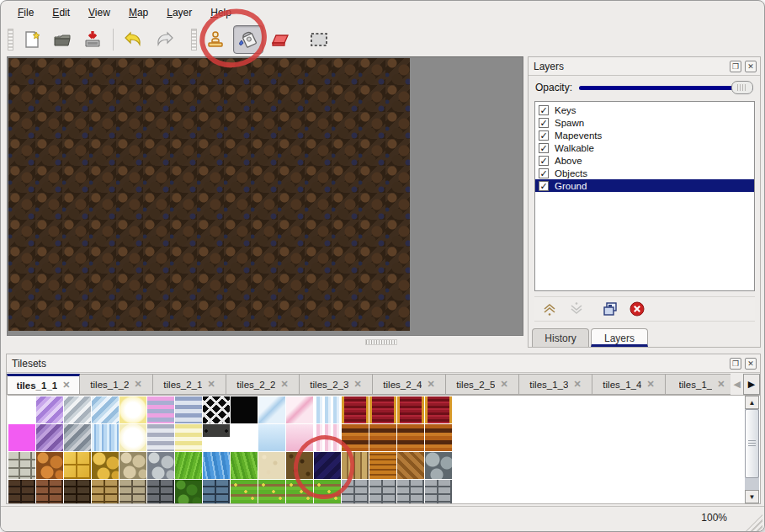  Describe the element at coordinates (637, 309) in the screenshot. I see `delete-layer-icon` at that location.